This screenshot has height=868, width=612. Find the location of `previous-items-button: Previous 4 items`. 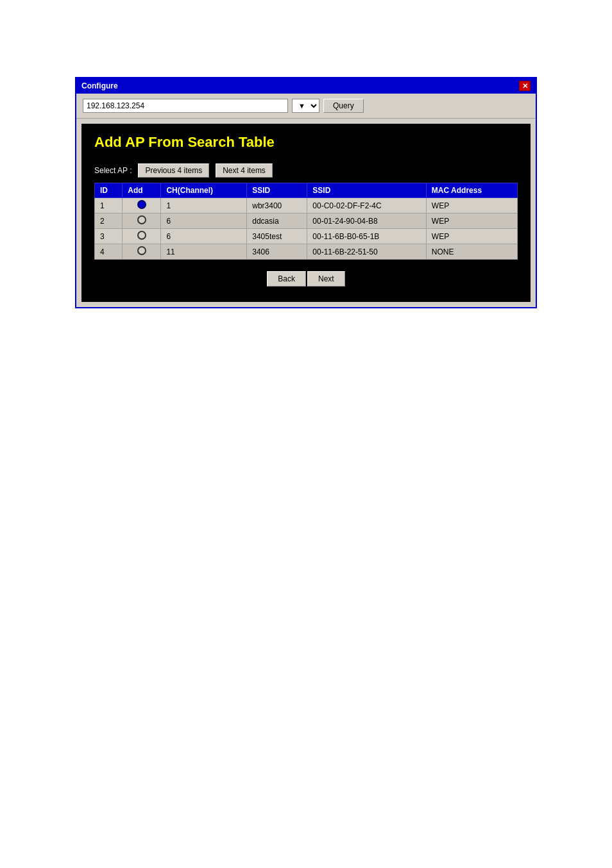

previous-items-button: Previous 4 items is located at coordinates (173, 171).